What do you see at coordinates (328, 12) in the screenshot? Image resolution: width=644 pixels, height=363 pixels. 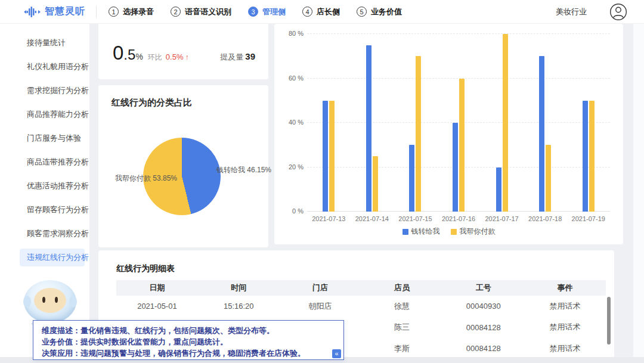 I see `step-label: 店长侧` at bounding box center [328, 12].